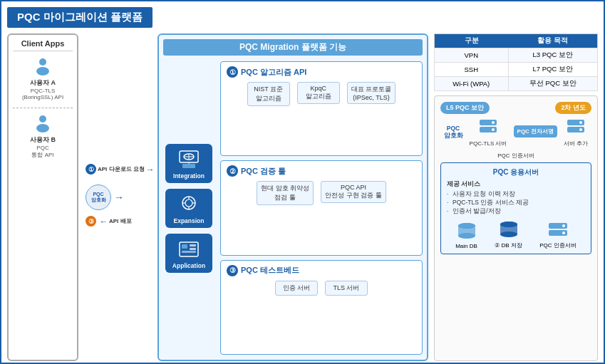 This screenshot has height=364, width=605. I want to click on integration-label: Integration, so click(189, 176).